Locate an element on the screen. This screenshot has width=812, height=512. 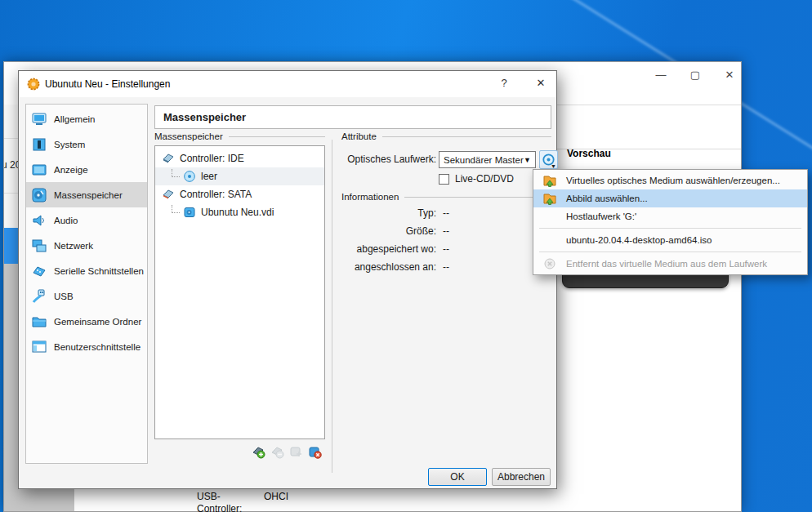
sidebar-item-usb: USB is located at coordinates (87, 296).